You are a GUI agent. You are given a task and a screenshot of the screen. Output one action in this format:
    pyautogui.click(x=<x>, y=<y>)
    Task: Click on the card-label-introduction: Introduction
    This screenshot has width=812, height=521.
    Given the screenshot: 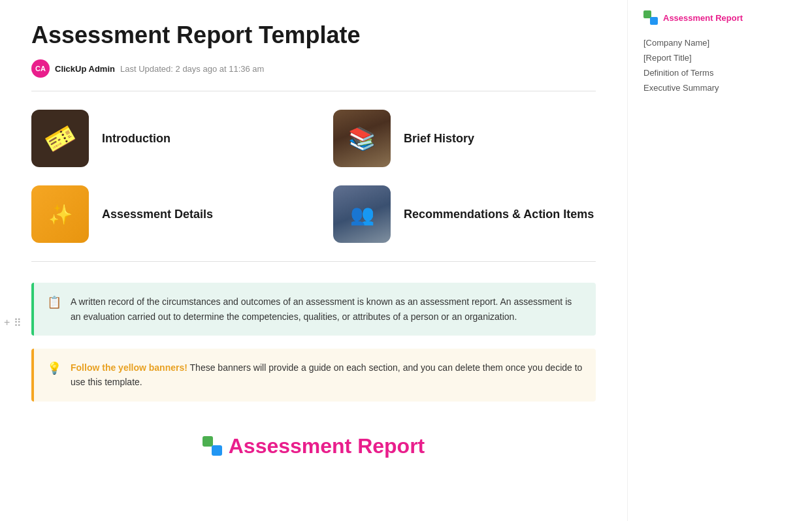 What is the action you would take?
    pyautogui.click(x=136, y=138)
    